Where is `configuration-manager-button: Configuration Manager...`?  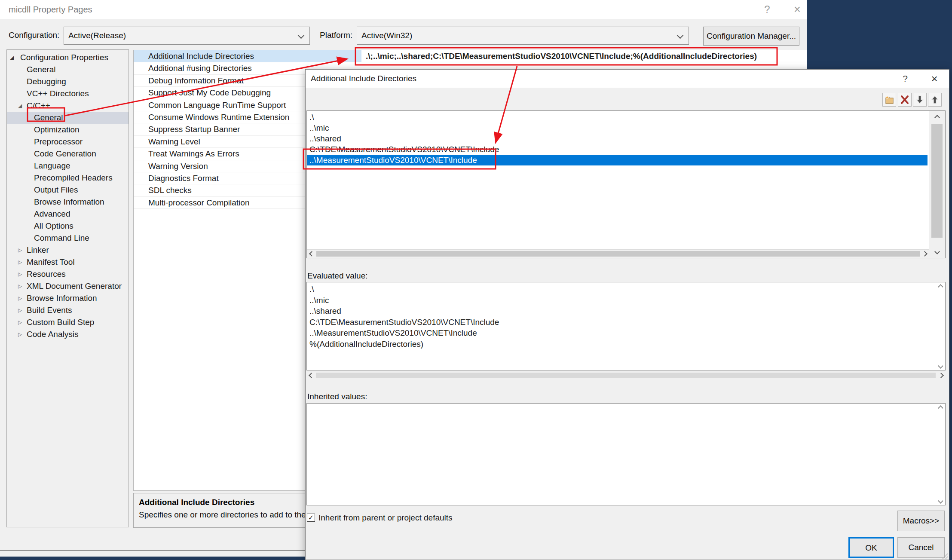
configuration-manager-button: Configuration Manager... is located at coordinates (751, 36).